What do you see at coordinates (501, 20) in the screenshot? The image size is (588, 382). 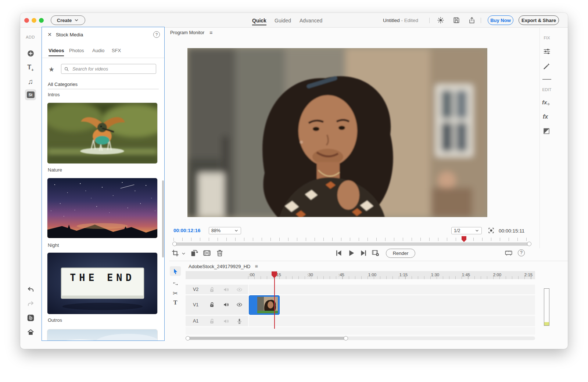 I see `buy-now-button: Buy Now` at bounding box center [501, 20].